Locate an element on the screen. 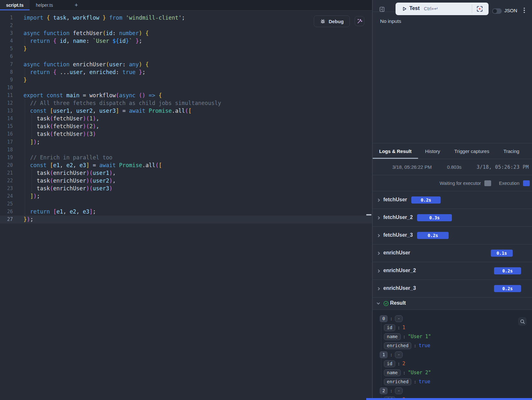 Image resolution: width=532 pixels, height=400 pixels. line-number: 27 is located at coordinates (6, 219).